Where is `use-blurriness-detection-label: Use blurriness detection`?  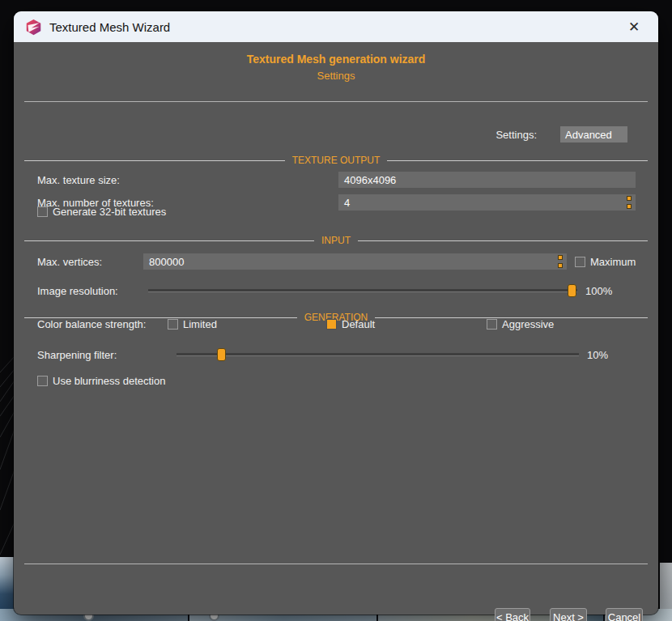 use-blurriness-detection-label: Use blurriness detection is located at coordinates (108, 381).